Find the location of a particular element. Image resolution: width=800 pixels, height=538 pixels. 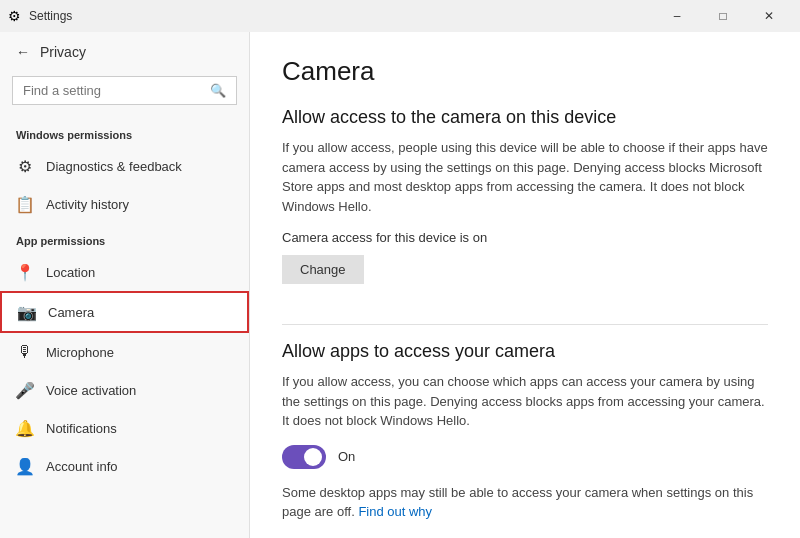

sidebar-item-location-label: Location is located at coordinates (70, 272).